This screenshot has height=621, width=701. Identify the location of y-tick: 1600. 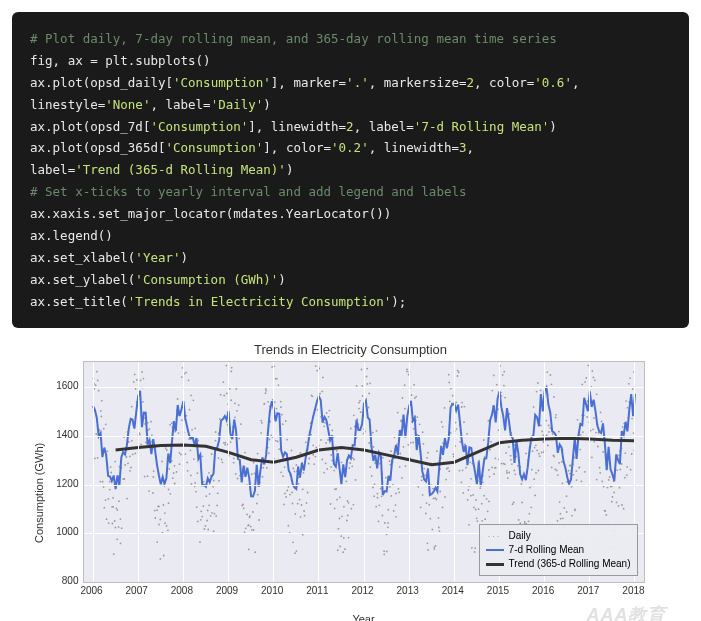
(67, 386).